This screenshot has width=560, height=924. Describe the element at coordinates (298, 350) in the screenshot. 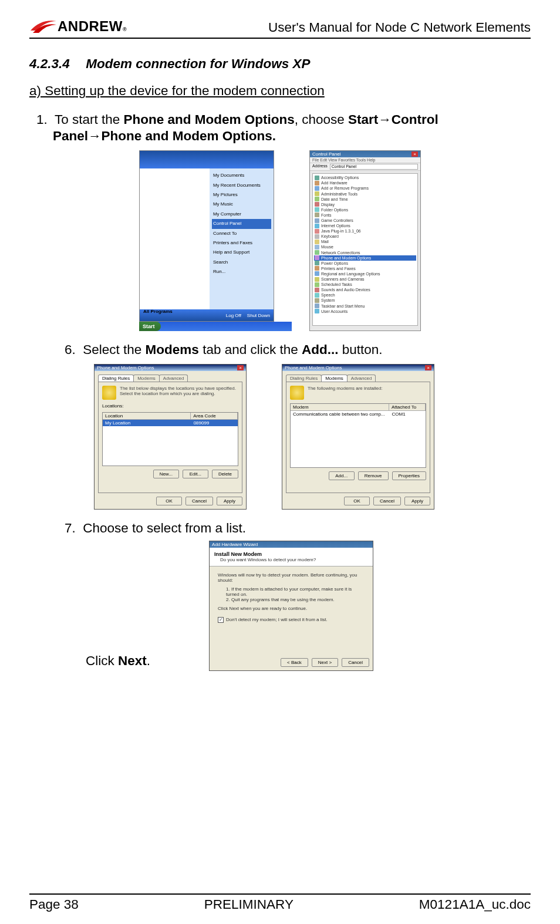

I see `step-6: 6. Select the Modems tab and click the A…` at that location.